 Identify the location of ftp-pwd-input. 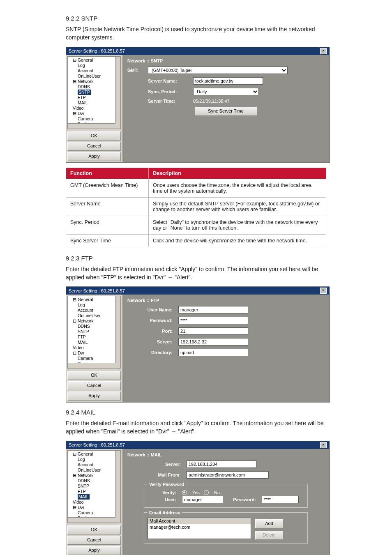
(213, 320).